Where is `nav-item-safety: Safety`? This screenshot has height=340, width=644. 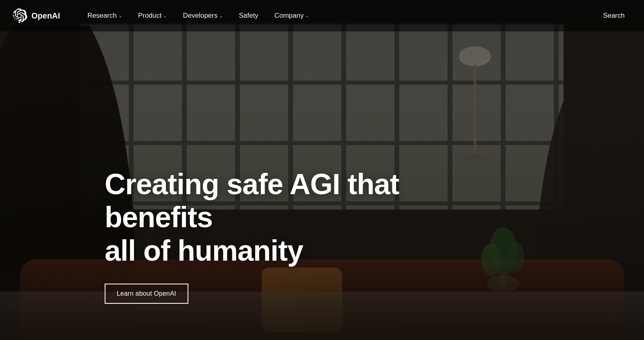
nav-item-safety: Safety is located at coordinates (248, 16).